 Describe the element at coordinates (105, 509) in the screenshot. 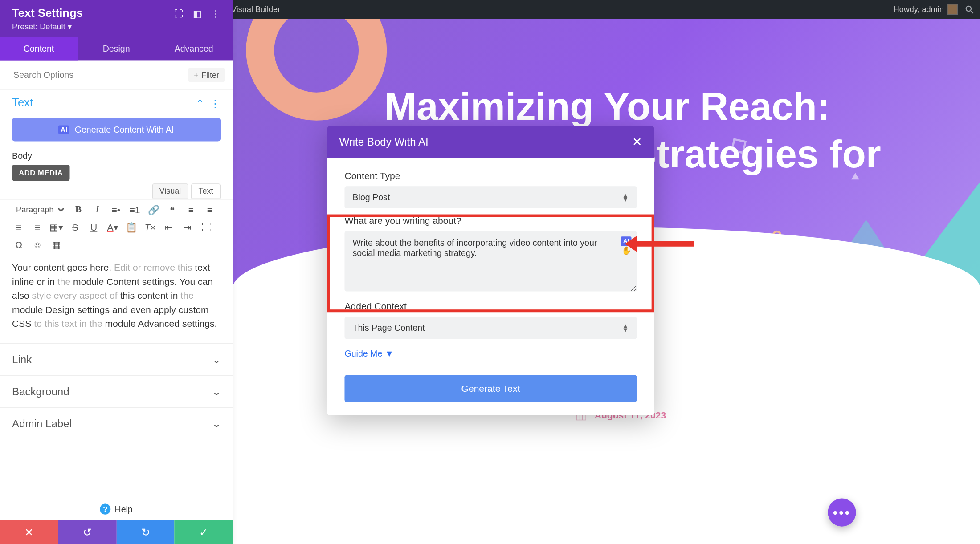

I see `help-icon: ?` at that location.